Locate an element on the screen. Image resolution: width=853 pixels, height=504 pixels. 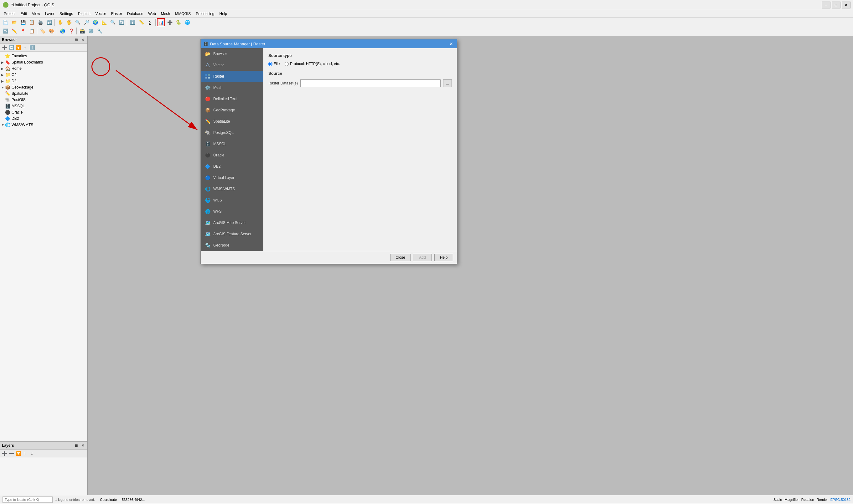
dialog-nav-virtual-layer: 🔵 Virtual Layer is located at coordinates (232, 178).